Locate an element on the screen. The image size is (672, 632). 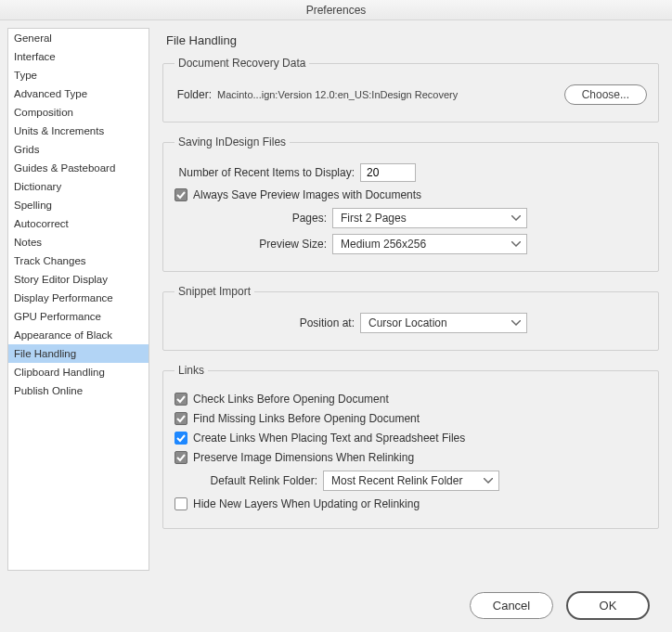
sidebar-item-file-handling: File Handling is located at coordinates (78, 354).